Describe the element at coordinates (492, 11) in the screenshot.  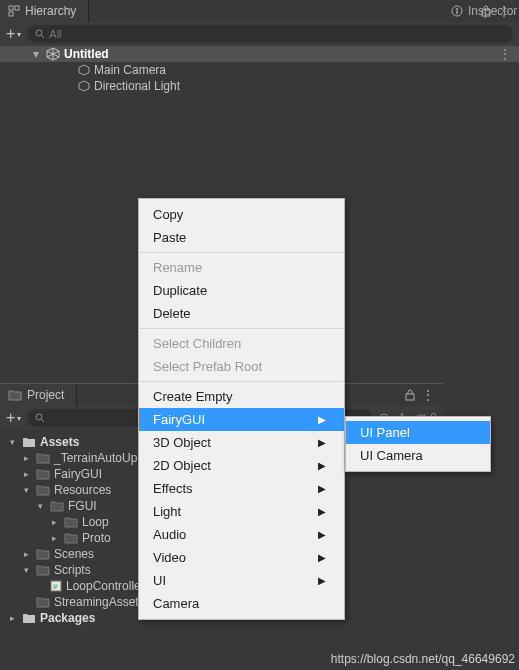
I see `inspector-tab-label: Inspector` at that location.